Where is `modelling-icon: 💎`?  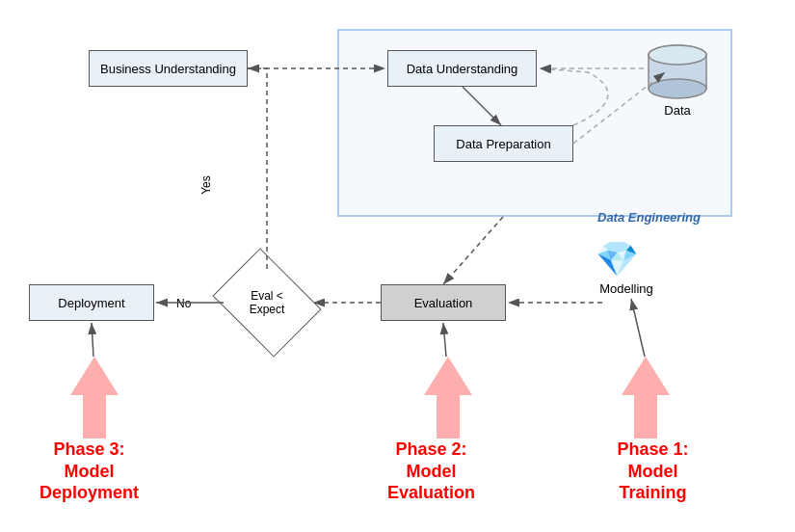 modelling-icon: 💎 is located at coordinates (617, 259).